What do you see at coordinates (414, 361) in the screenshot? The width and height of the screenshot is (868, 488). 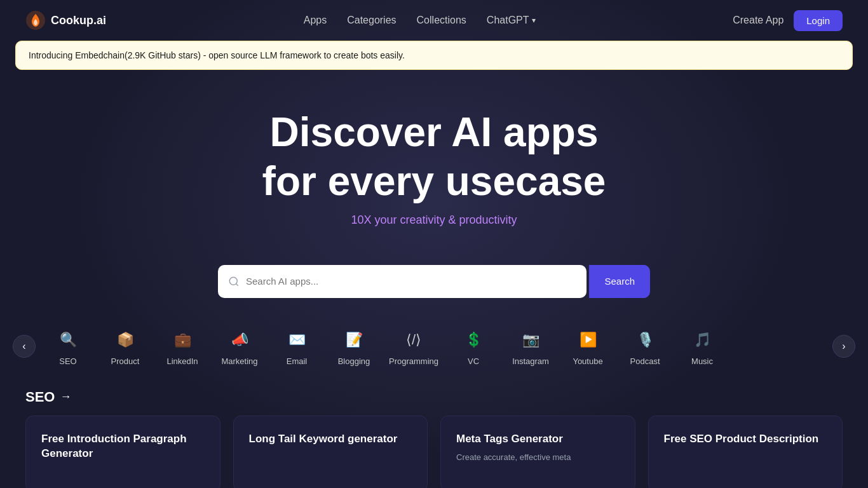 I see `cat-label-programming: Programming` at bounding box center [414, 361].